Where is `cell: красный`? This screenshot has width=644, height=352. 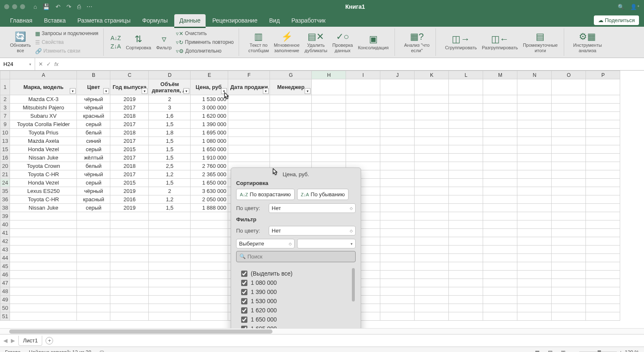 cell: красный is located at coordinates (94, 200).